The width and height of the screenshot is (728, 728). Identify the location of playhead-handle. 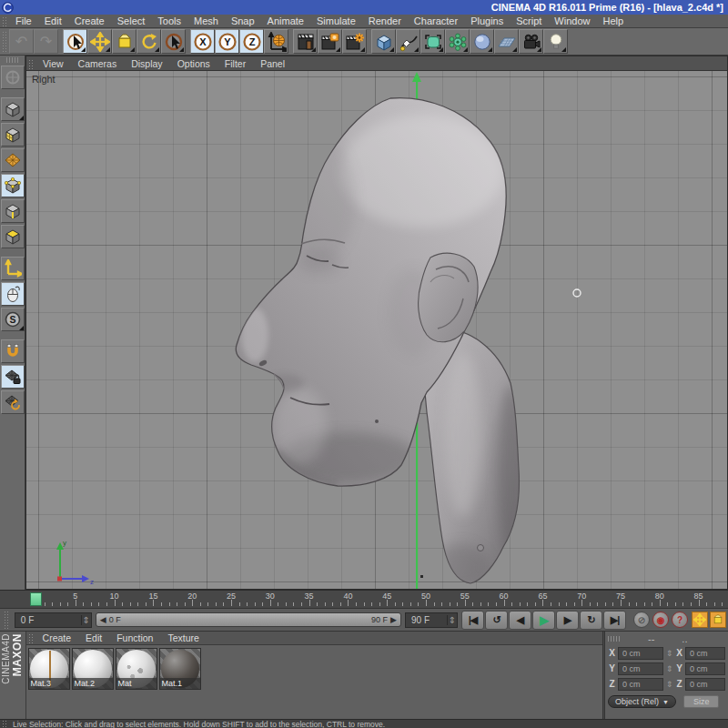
(36, 599).